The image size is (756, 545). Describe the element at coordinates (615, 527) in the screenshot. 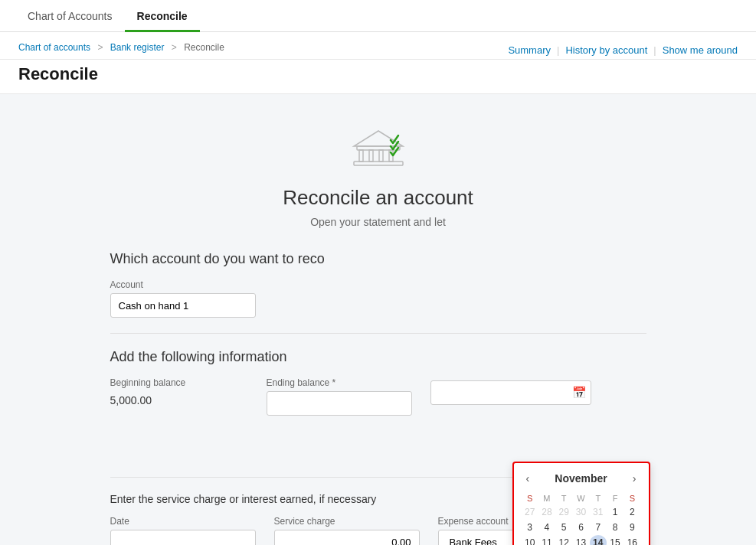

I see `calendar-day: 8` at that location.